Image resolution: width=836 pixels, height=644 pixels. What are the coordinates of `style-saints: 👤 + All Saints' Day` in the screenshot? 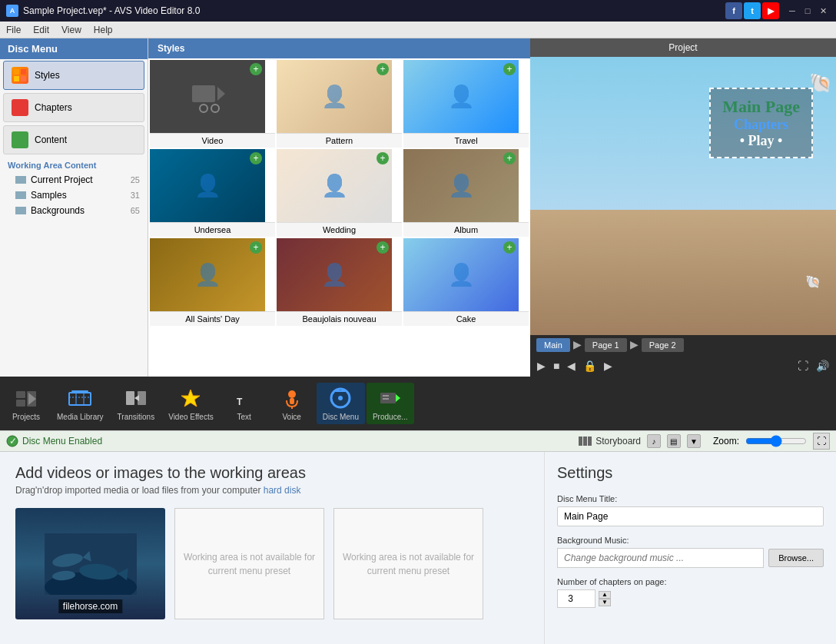 It's located at (212, 282).